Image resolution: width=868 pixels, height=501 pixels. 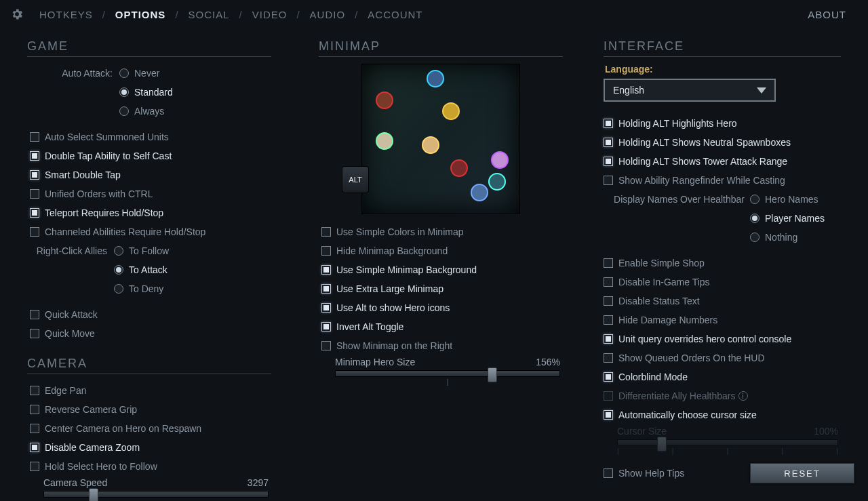 What do you see at coordinates (119, 289) in the screenshot?
I see `radio-rc-deny` at bounding box center [119, 289].